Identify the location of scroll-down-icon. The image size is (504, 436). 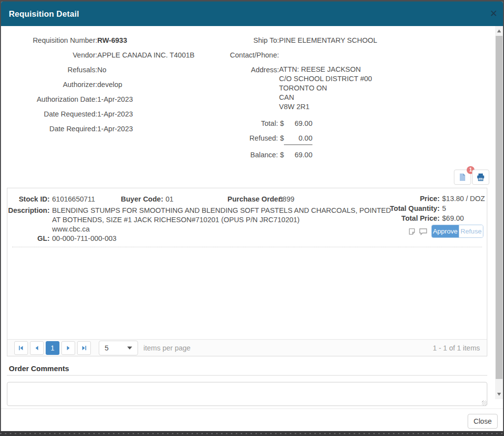
(499, 394).